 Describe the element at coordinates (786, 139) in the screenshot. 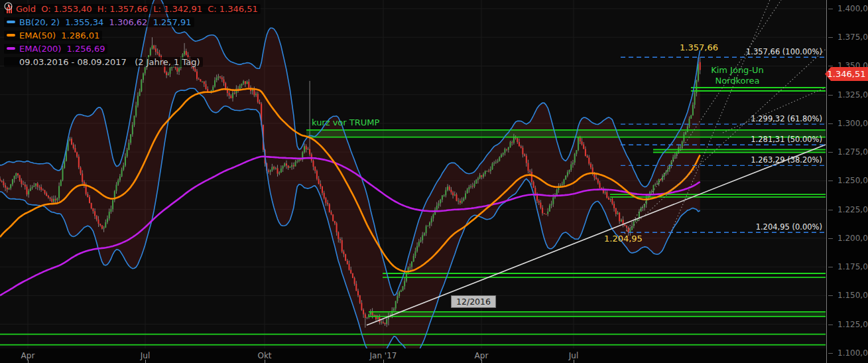

I see `fib-level-label: 1.281,31 (50.00%)` at that location.